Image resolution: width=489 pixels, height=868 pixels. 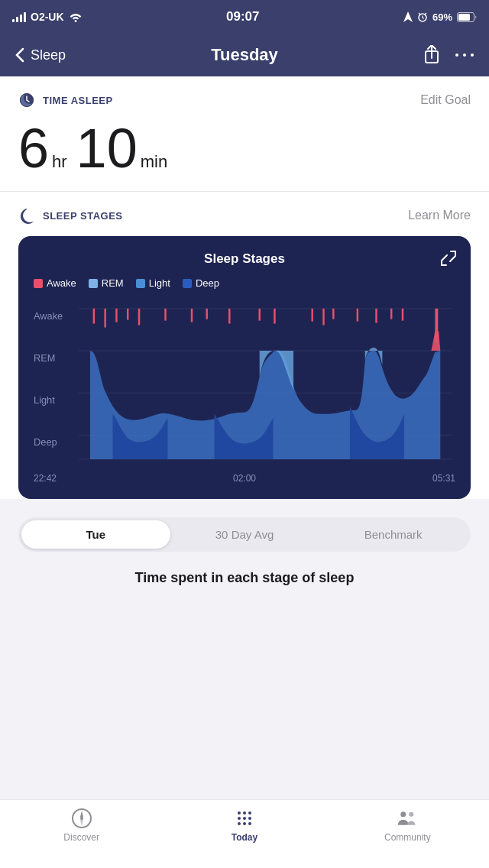 I want to click on stage-detail-title: Time spent in each stage of sleep, so click(x=244, y=576).